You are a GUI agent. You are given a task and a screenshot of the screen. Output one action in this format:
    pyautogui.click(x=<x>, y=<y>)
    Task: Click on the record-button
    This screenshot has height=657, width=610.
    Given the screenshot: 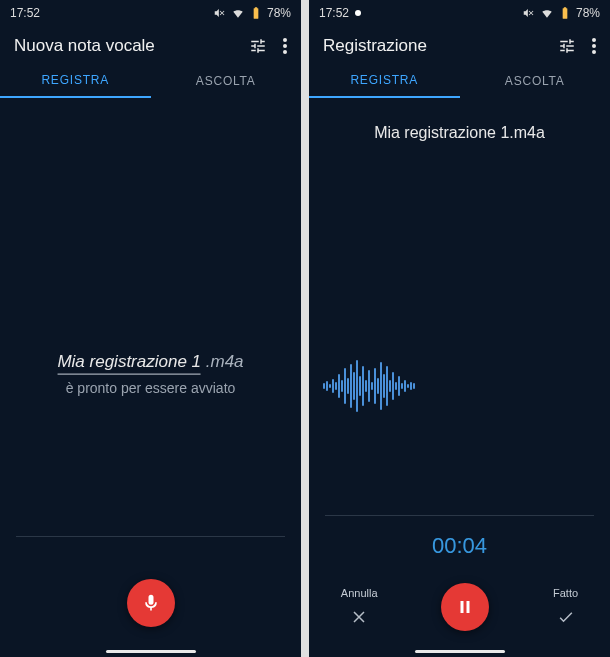 What is the action you would take?
    pyautogui.click(x=151, y=603)
    